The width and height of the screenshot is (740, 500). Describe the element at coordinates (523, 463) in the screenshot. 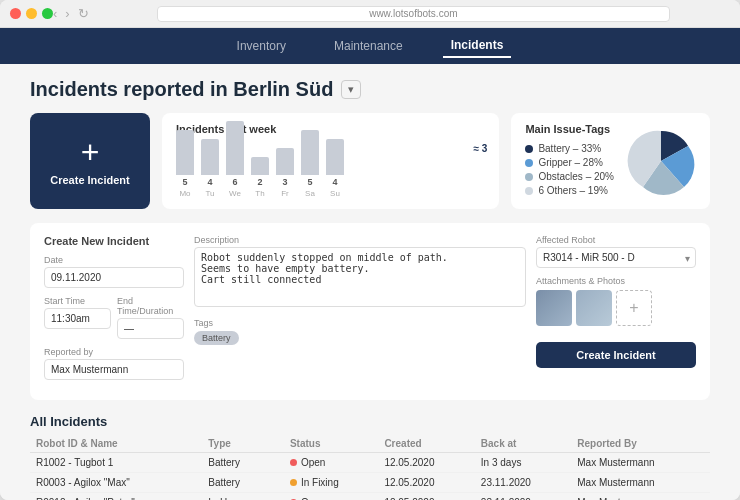

I see `back-at-cell: In 3 days` at that location.